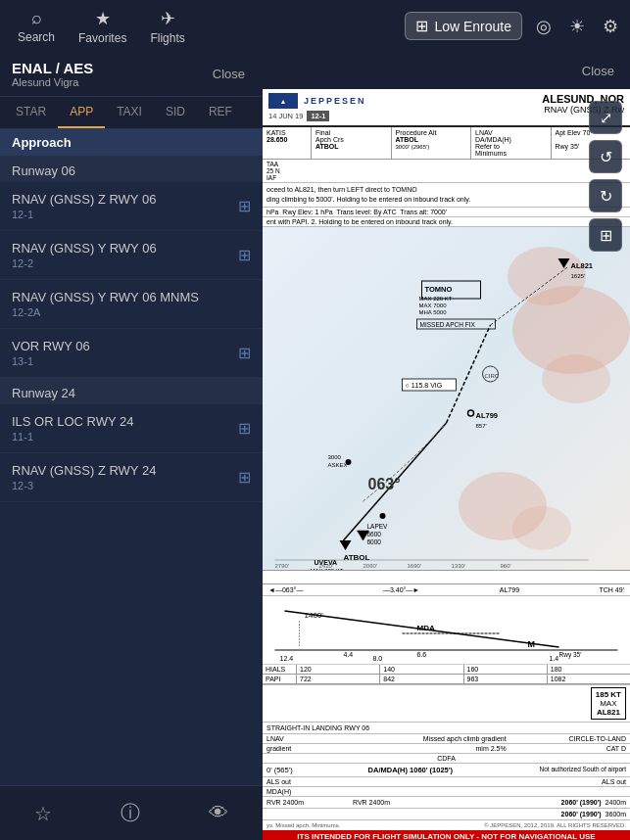 This screenshot has width=630, height=840. Describe the element at coordinates (606, 196) in the screenshot. I see `refresh-button: ↻` at that location.